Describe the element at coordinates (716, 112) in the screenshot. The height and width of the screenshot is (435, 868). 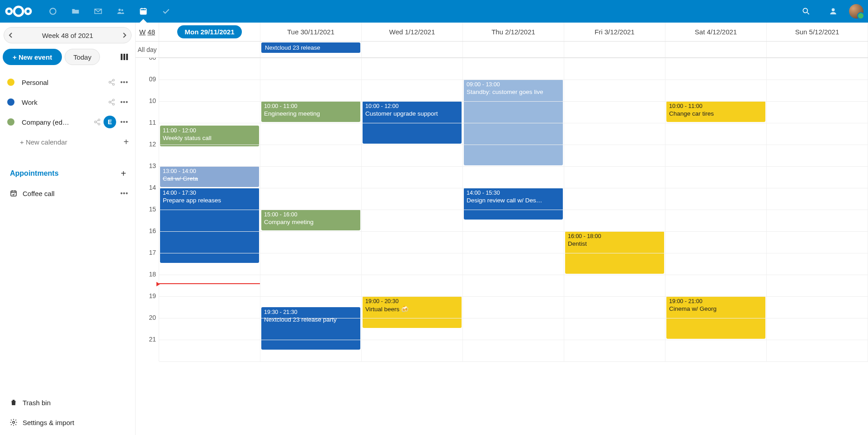
I see `calendar-event: 10:00 - 11:00Change car tires` at that location.